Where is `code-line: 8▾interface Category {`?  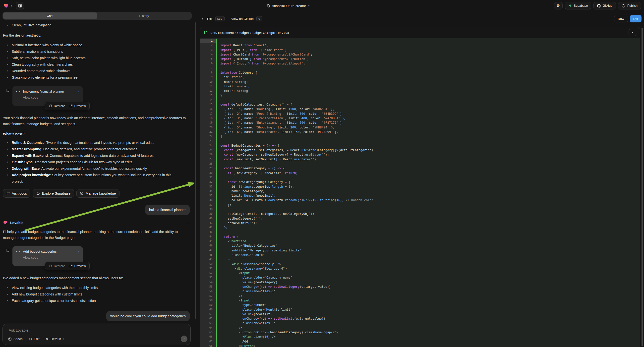
code-line: 8▾interface Category { is located at coordinates (420, 73).